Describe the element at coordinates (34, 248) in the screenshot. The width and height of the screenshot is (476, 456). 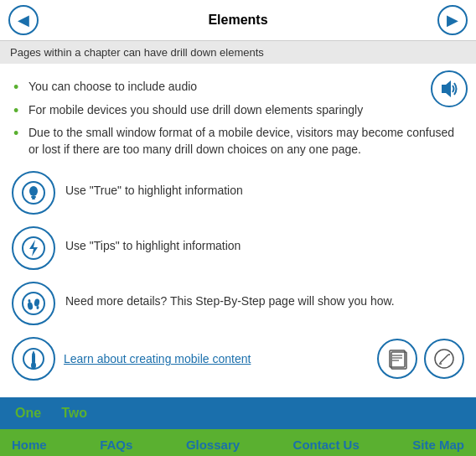
I see `lightning-icon` at that location.